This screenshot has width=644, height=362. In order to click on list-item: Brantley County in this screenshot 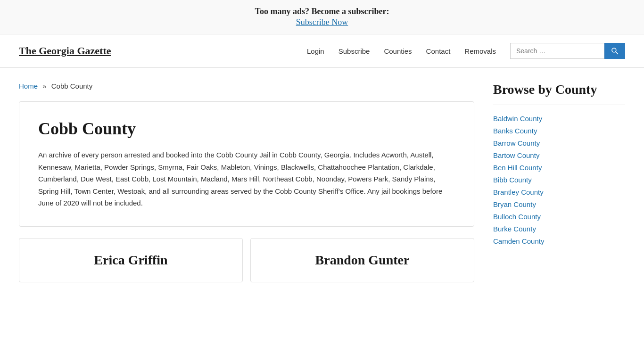, I will do `click(559, 192)`.